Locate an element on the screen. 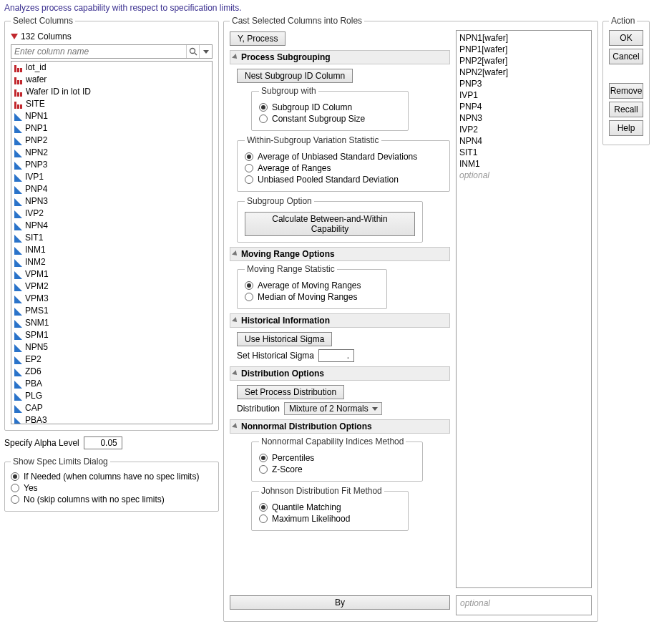 Image resolution: width=654 pixels, height=644 pixels. column-list-item: IVP1 is located at coordinates (112, 177).